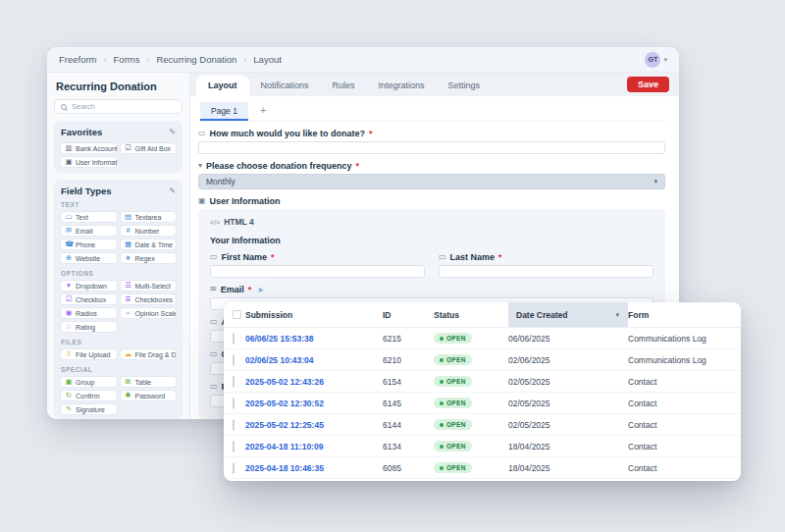 The image size is (785, 532). I want to click on field-type-button: ✎ Signature, so click(88, 409).